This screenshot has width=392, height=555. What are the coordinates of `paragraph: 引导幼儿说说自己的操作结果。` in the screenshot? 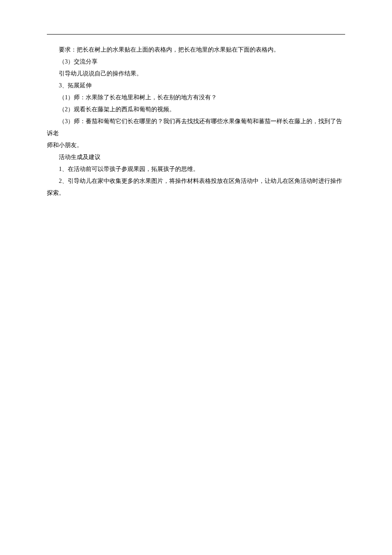 It's located at (196, 74).